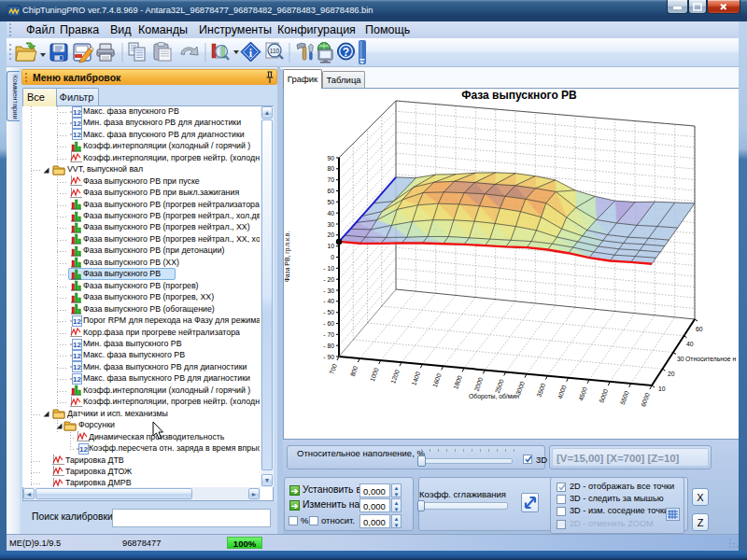 Image resolution: width=747 pixels, height=560 pixels. Describe the element at coordinates (332, 258) in the screenshot. I see `svg-text: 0` at that location.